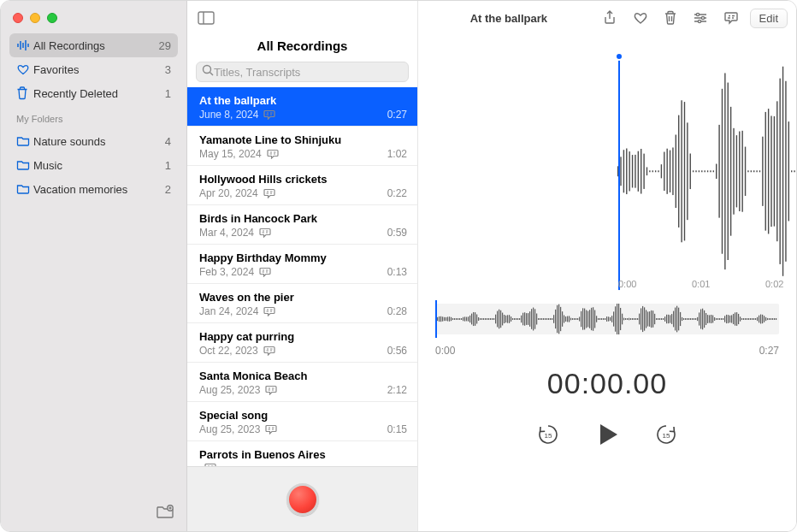 The image size is (797, 532). Describe the element at coordinates (94, 93) in the screenshot. I see `sidebar-item: Recently Deleted 1` at that location.